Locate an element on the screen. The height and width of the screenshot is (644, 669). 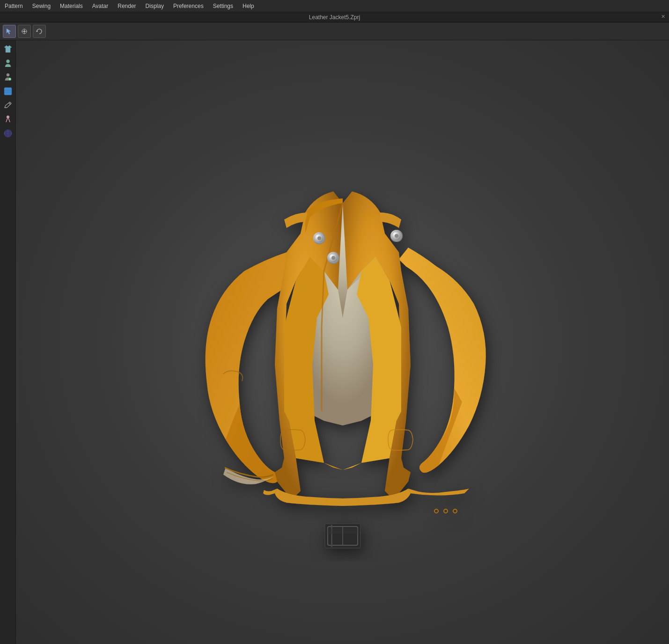
toolbar is located at coordinates (334, 31).